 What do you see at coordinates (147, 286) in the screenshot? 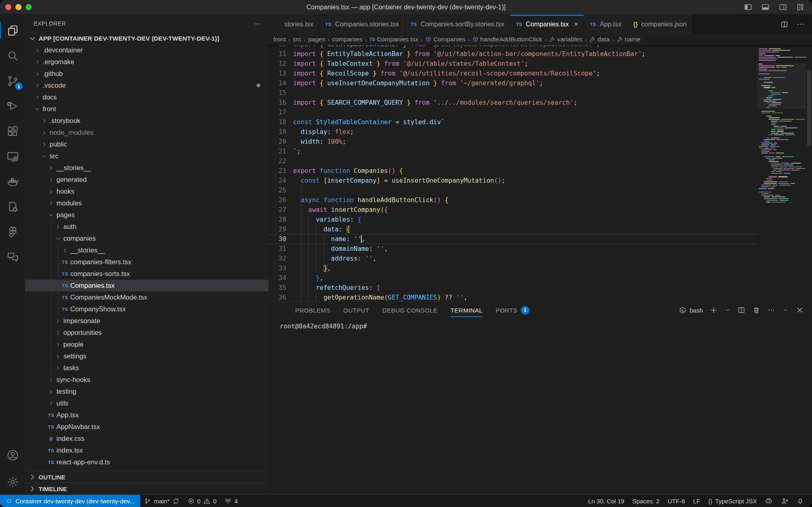
I see `tree-file-Companies.tsx: TSCompanies.tsx` at bounding box center [147, 286].